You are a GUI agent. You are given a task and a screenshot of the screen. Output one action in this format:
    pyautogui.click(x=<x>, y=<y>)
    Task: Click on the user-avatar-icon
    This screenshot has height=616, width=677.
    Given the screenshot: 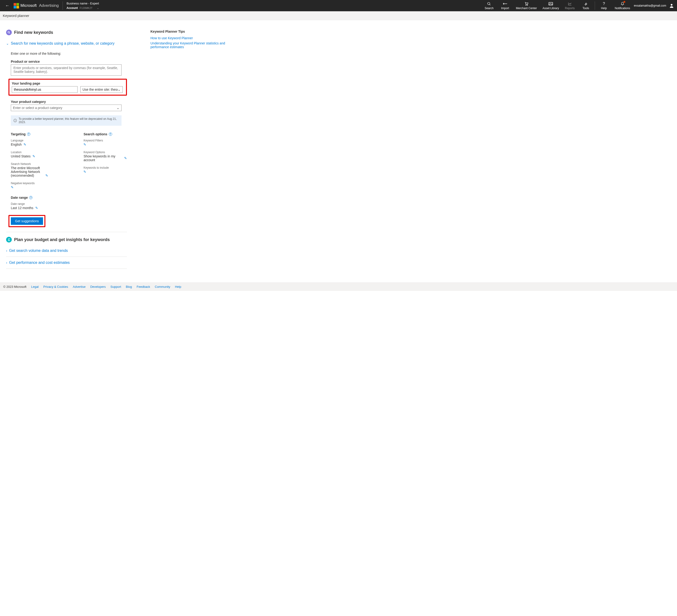 What is the action you would take?
    pyautogui.click(x=672, y=5)
    